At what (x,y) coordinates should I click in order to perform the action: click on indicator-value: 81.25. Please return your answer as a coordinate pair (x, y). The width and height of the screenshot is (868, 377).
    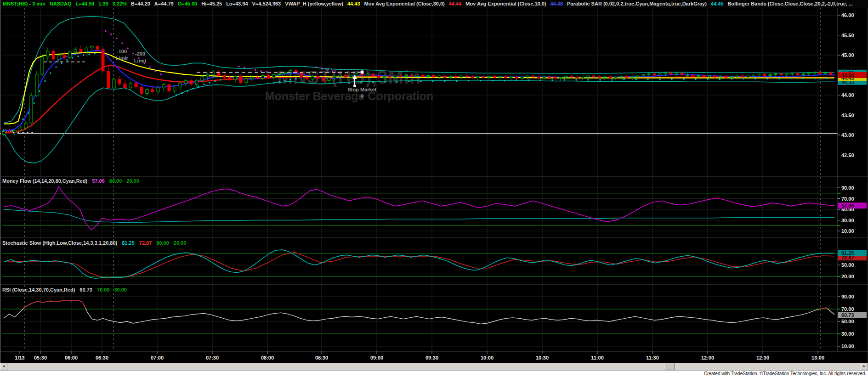
    Looking at the image, I should click on (128, 243).